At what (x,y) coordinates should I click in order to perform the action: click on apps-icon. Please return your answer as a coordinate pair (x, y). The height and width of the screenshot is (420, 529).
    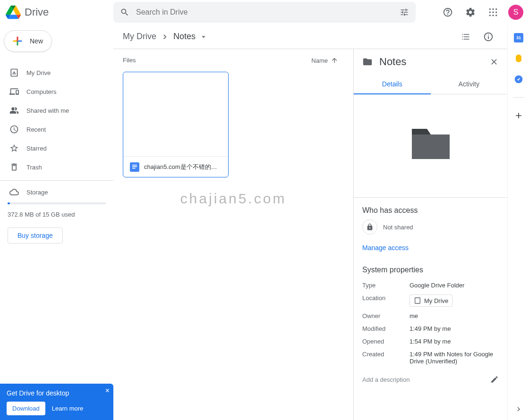
    Looking at the image, I should click on (493, 12).